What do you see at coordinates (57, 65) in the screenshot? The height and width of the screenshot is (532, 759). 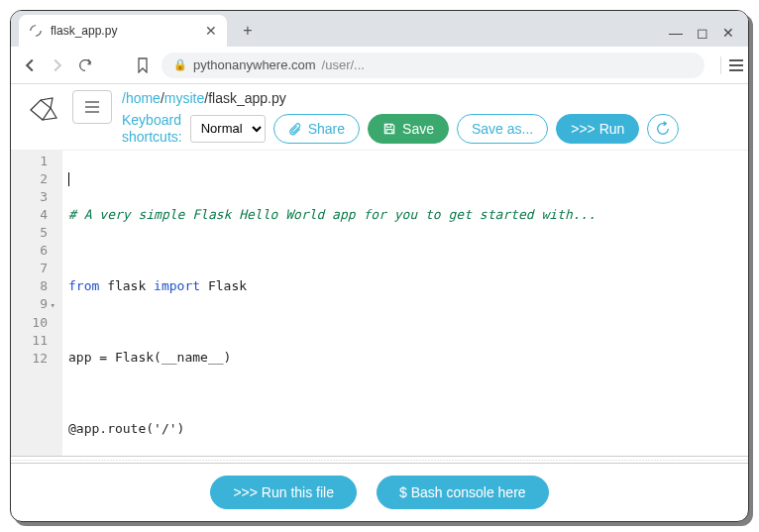 I see `forward-button` at bounding box center [57, 65].